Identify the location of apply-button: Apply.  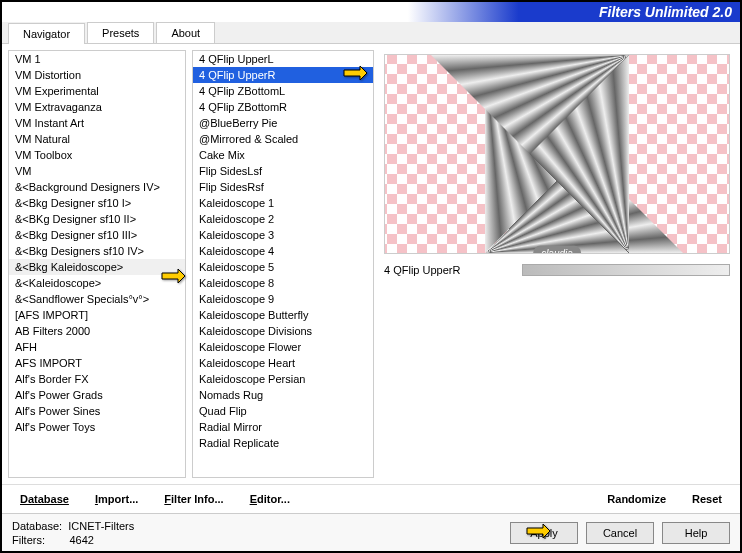
(544, 533).